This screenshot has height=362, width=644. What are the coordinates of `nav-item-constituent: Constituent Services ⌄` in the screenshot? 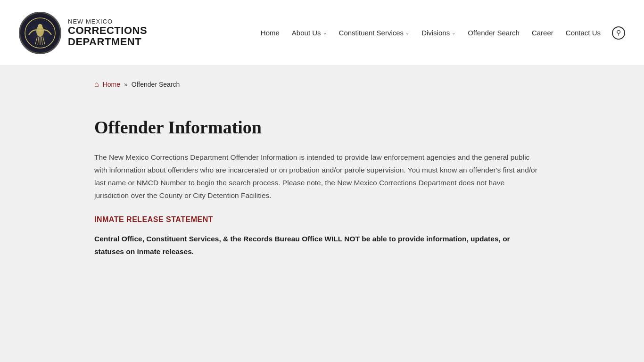 It's located at (374, 33).